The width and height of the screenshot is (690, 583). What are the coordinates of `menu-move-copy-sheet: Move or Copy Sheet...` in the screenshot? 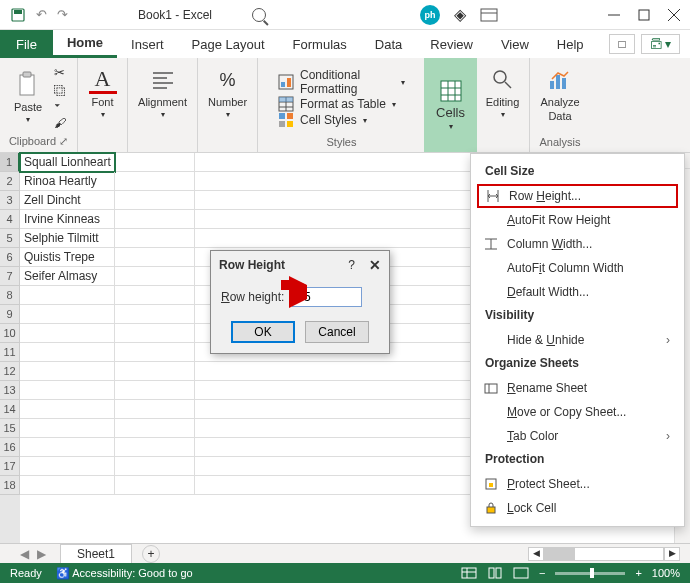 It's located at (578, 412).